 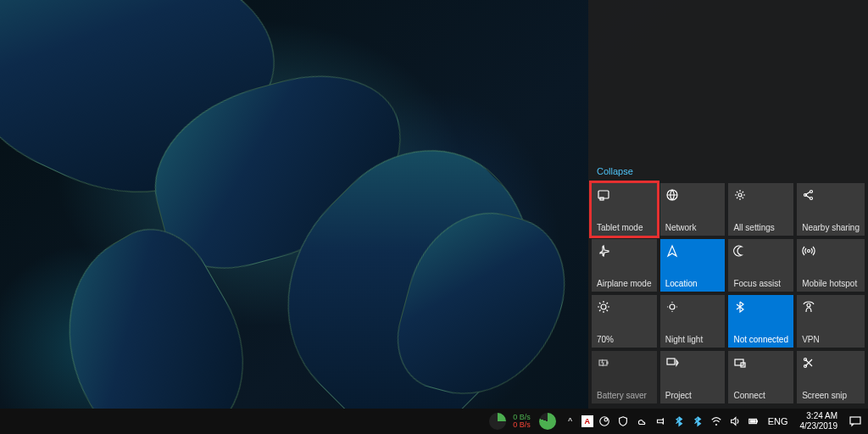 What do you see at coordinates (693, 283) in the screenshot?
I see `tile-label: Location` at bounding box center [693, 283].